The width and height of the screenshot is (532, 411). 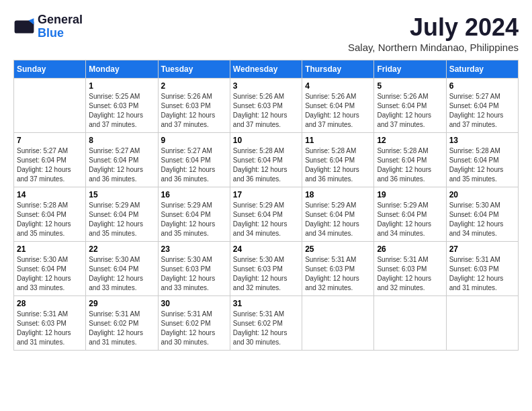 I want to click on week-row-5: 28Sunrise: 5:31 AM Sunset: 6:03 PM Dayli…, so click(x=266, y=324).